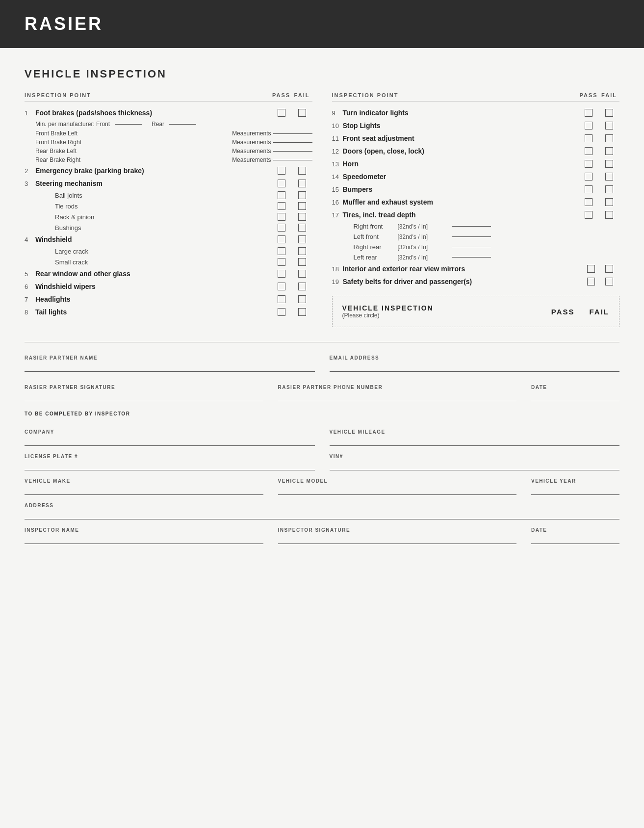  What do you see at coordinates (589, 164) in the screenshot?
I see `item-13-pass-checkbox` at bounding box center [589, 164].